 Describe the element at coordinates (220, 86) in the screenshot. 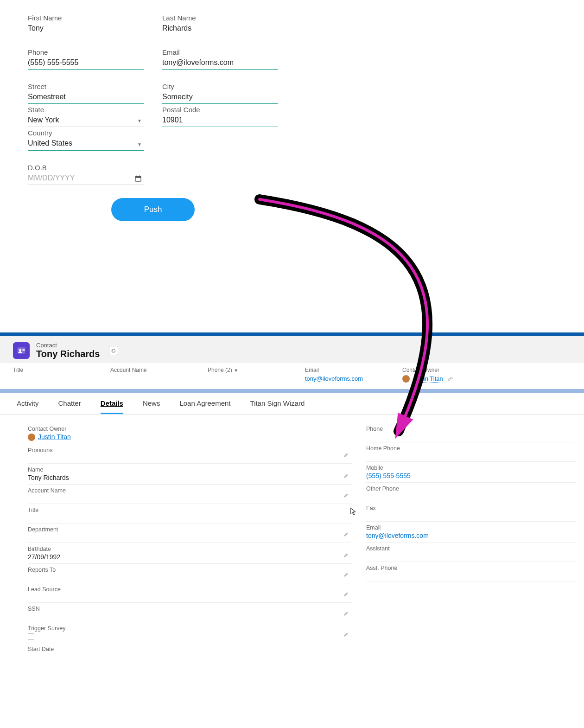

I see `city-label: City` at that location.